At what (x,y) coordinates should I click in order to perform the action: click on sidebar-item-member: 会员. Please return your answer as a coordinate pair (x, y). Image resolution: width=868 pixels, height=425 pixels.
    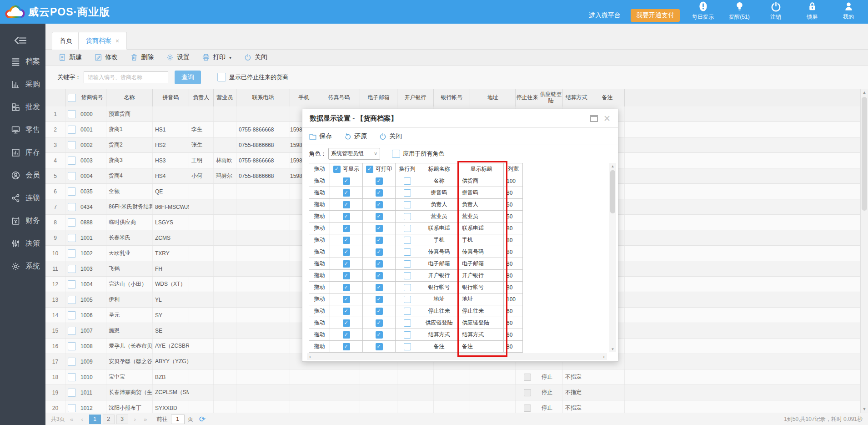
    Looking at the image, I should click on (23, 175).